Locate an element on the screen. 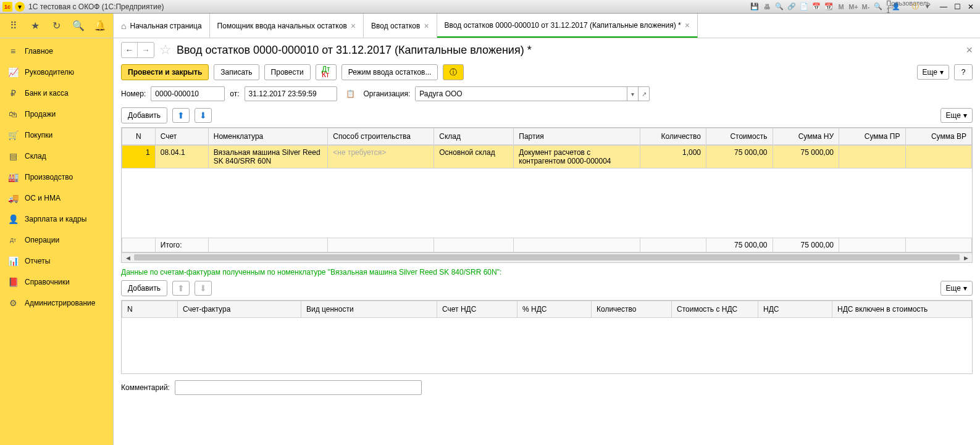 This screenshot has height=445, width=980. help-button: ? is located at coordinates (963, 72).